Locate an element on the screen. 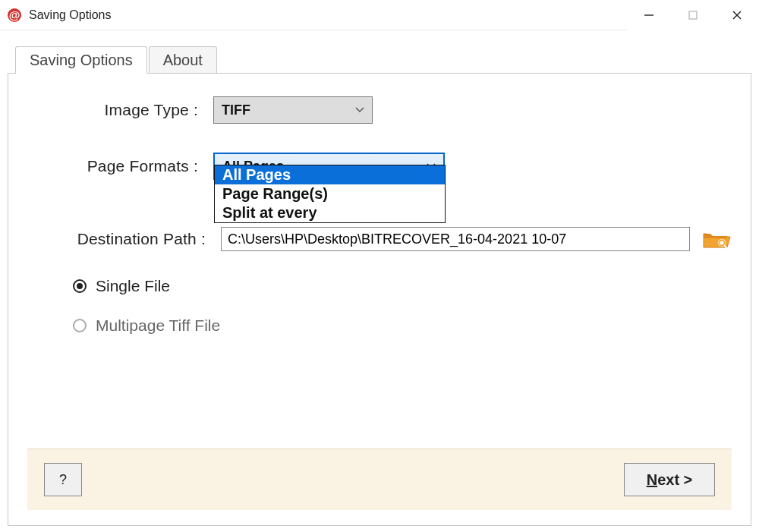 Image resolution: width=759 pixels, height=532 pixels. radio-multipage-circle is located at coordinates (80, 326).